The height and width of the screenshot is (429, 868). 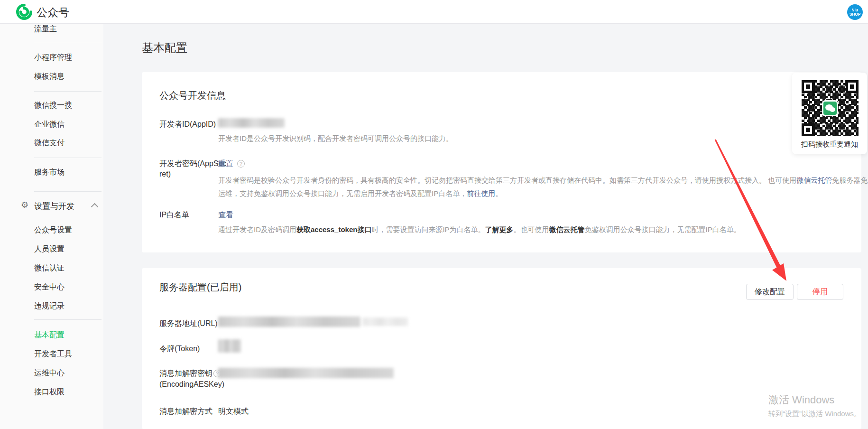 What do you see at coordinates (53, 58) in the screenshot?
I see `sidebar-item-miniprogram-management: 小程序管理` at bounding box center [53, 58].